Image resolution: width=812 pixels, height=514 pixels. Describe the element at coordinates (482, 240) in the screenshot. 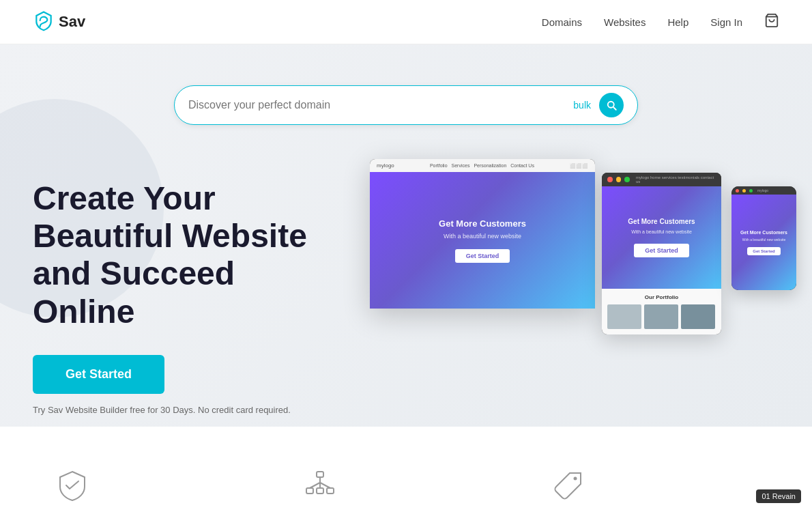

I see `desktop-screen: Get More Customers With a beautiful new …` at that location.